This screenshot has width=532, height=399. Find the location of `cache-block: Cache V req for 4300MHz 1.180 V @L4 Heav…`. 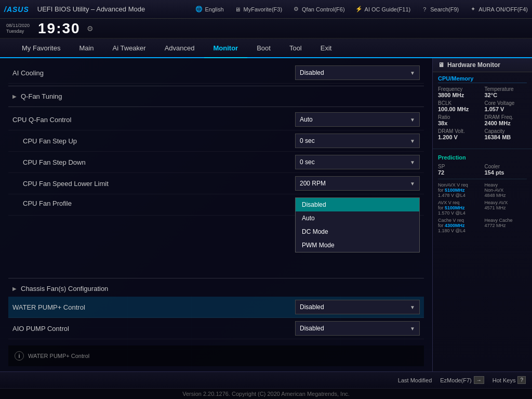

cache-block: Cache V req for 4300MHz 1.180 V @L4 Heav… is located at coordinates (482, 225).